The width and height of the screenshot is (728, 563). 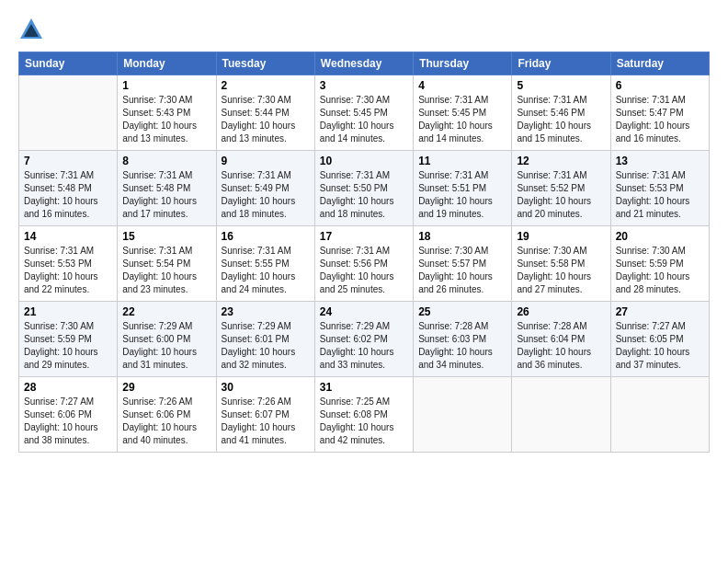 What do you see at coordinates (561, 195) in the screenshot?
I see `day-info: Sunrise: 7:31 AM Sunset: 5:52 PM Dayligh…` at bounding box center [561, 195].